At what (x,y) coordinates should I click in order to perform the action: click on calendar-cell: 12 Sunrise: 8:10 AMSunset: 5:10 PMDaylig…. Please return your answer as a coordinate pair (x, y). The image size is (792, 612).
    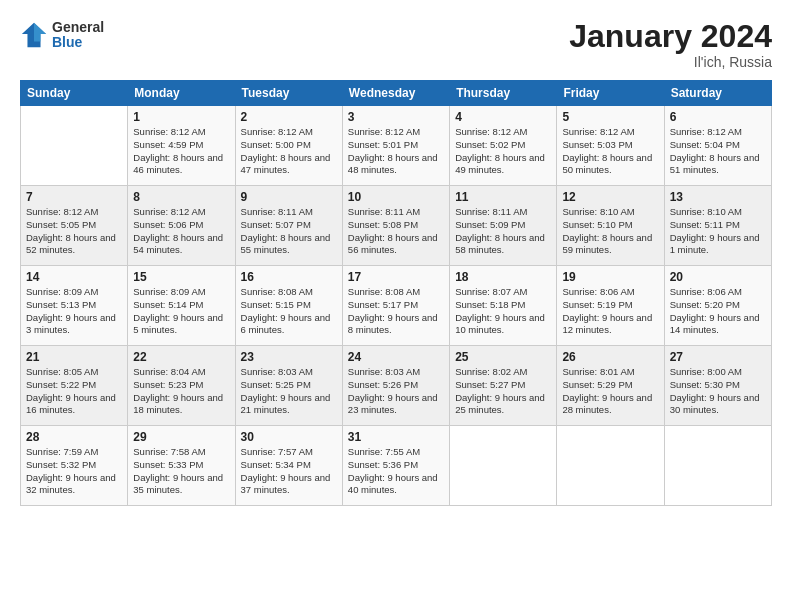
    Looking at the image, I should click on (610, 226).